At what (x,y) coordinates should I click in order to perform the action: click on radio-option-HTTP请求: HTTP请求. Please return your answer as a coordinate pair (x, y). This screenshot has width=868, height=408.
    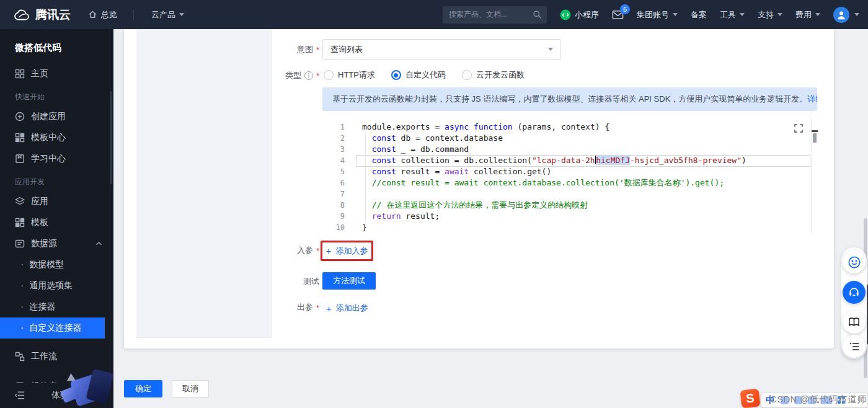
    Looking at the image, I should click on (350, 75).